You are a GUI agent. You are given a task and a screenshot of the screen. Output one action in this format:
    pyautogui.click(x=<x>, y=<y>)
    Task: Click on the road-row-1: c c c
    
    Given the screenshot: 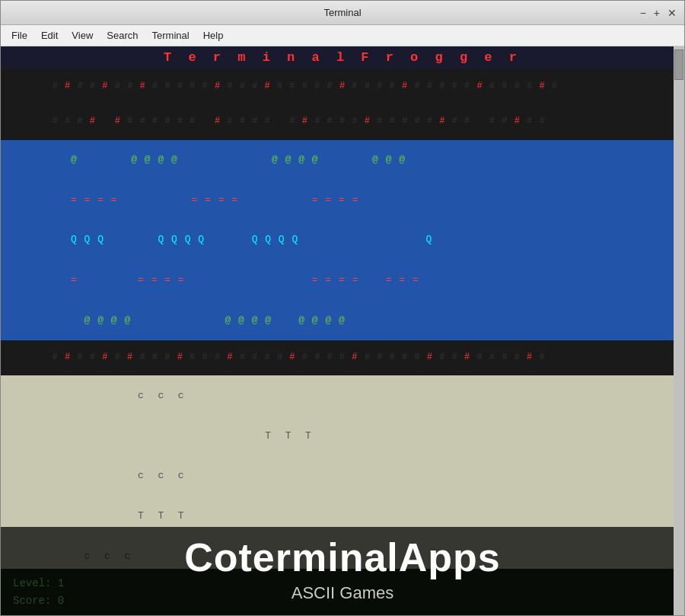 What is the action you would take?
    pyautogui.click(x=342, y=396)
    